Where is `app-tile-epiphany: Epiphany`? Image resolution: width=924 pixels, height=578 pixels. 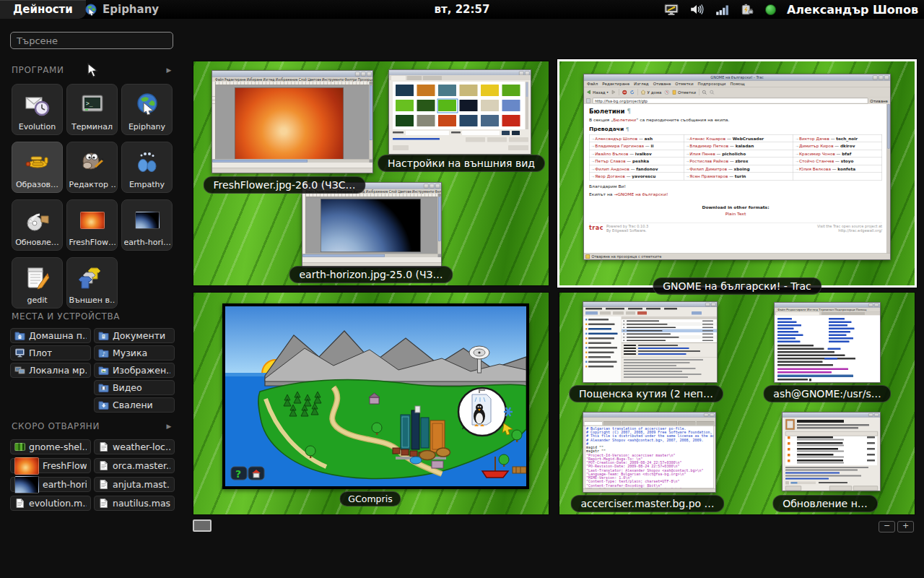
app-tile-epiphany: Epiphany is located at coordinates (147, 110).